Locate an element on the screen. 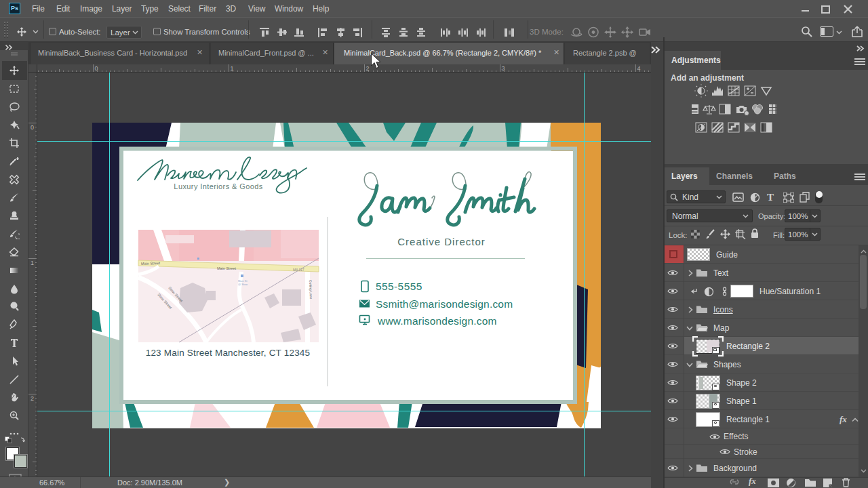  svg-text: 555-5555 is located at coordinates (399, 286).